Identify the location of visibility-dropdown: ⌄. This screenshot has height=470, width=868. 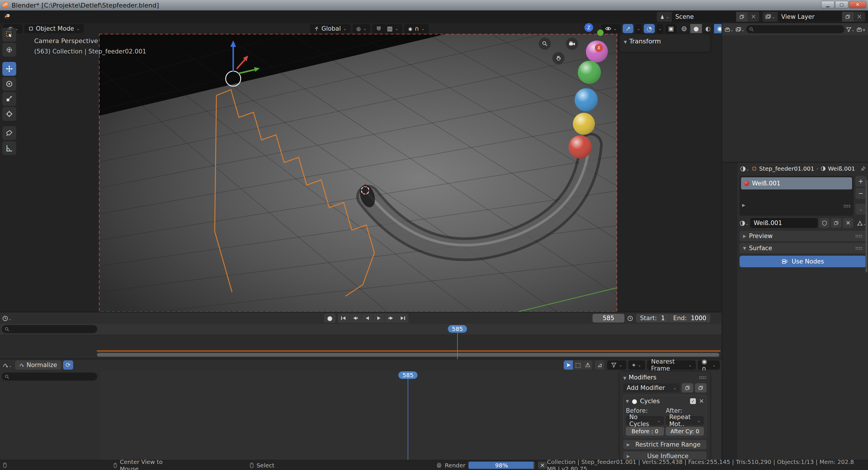
(611, 29).